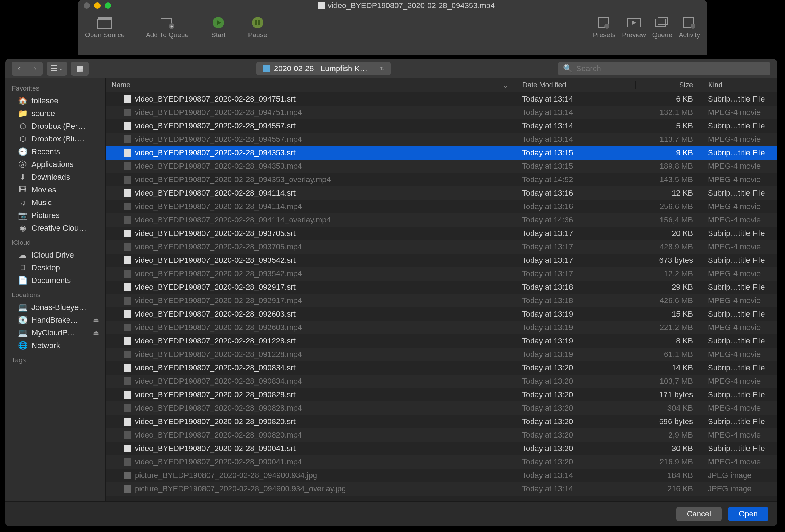  Describe the element at coordinates (23, 152) in the screenshot. I see `clock-icon: 🕘` at that location.